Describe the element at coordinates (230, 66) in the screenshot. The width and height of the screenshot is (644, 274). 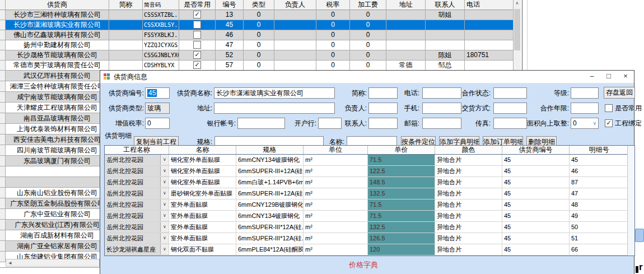
I see `cell-no: 57` at that location.